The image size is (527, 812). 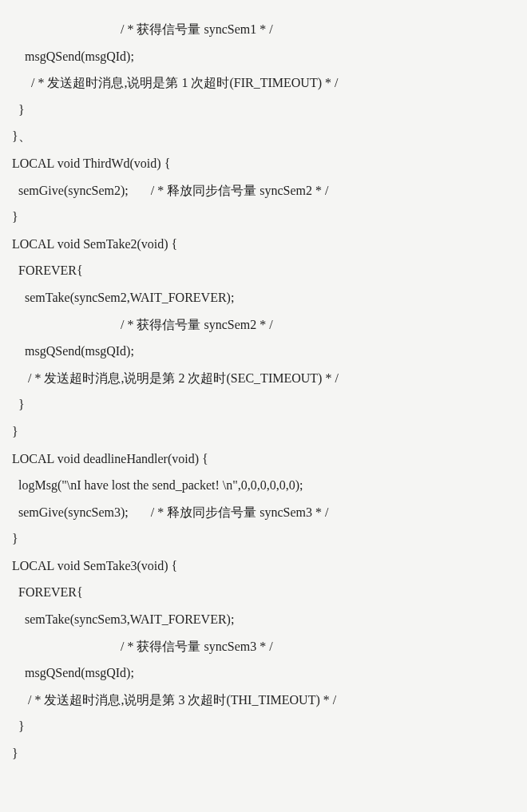 What do you see at coordinates (264, 513) in the screenshot?
I see `code-line: semGive(syncSem3); / * 释放同步信号量 syncSem3 …` at bounding box center [264, 513].